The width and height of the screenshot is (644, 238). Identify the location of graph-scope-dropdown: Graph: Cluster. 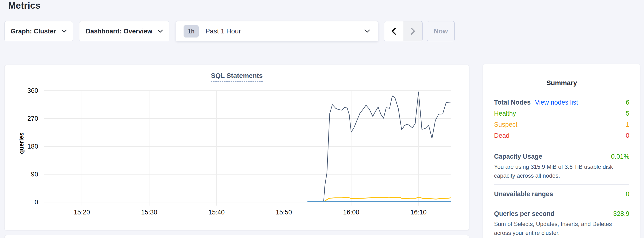
(38, 31).